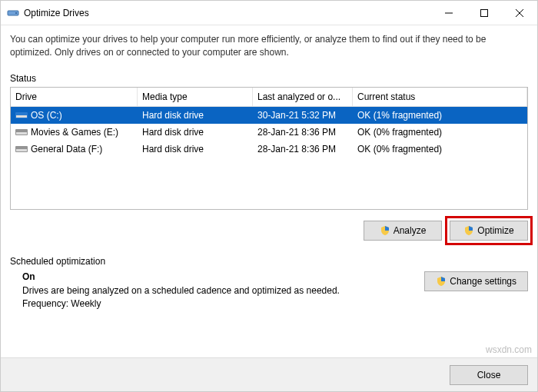 Image resolution: width=538 pixels, height=392 pixels. I want to click on minimize-button, so click(449, 13).